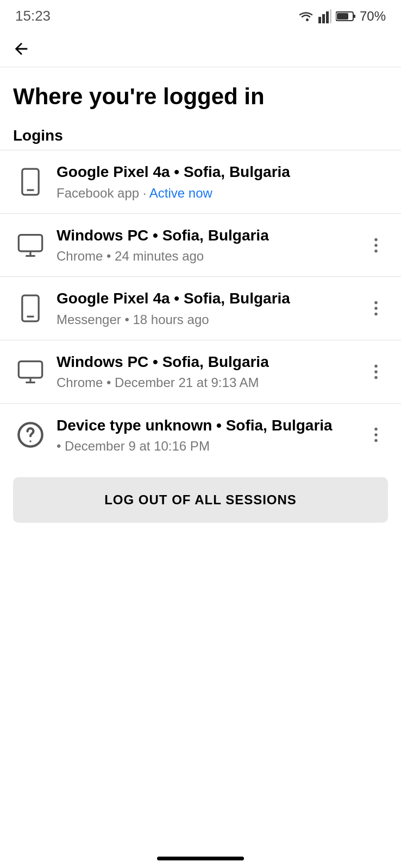 This screenshot has width=401, height=868. Describe the element at coordinates (208, 426) in the screenshot. I see `login-device-location: Device type unknown • Sofia, Bulgaria` at that location.